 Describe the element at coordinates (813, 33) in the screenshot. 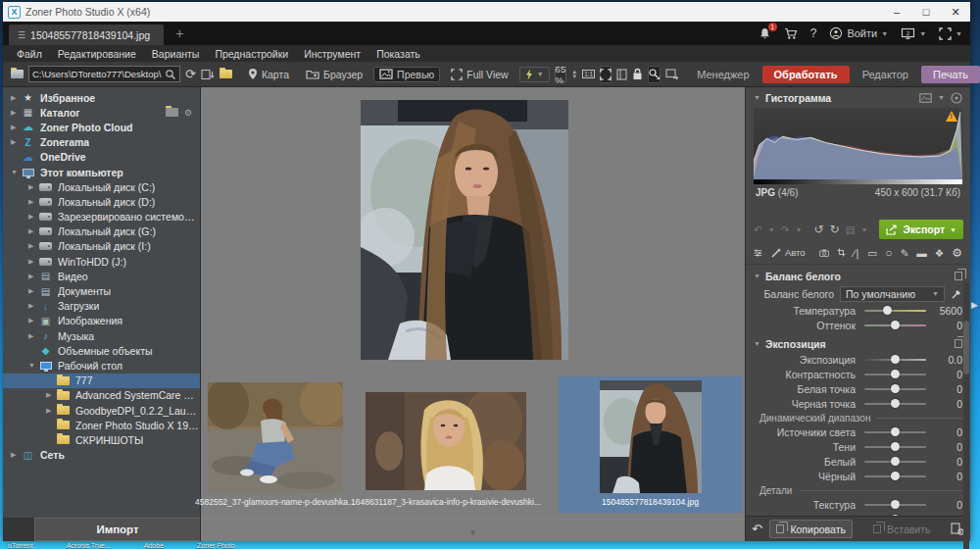

I see `help-button: ?` at that location.